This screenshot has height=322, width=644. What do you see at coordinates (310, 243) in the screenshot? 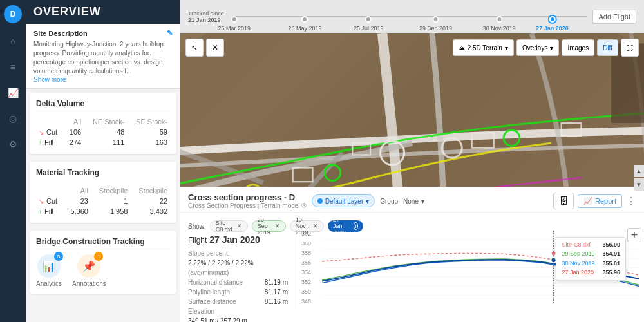
I see `y-label-1: 360` at bounding box center [310, 243].